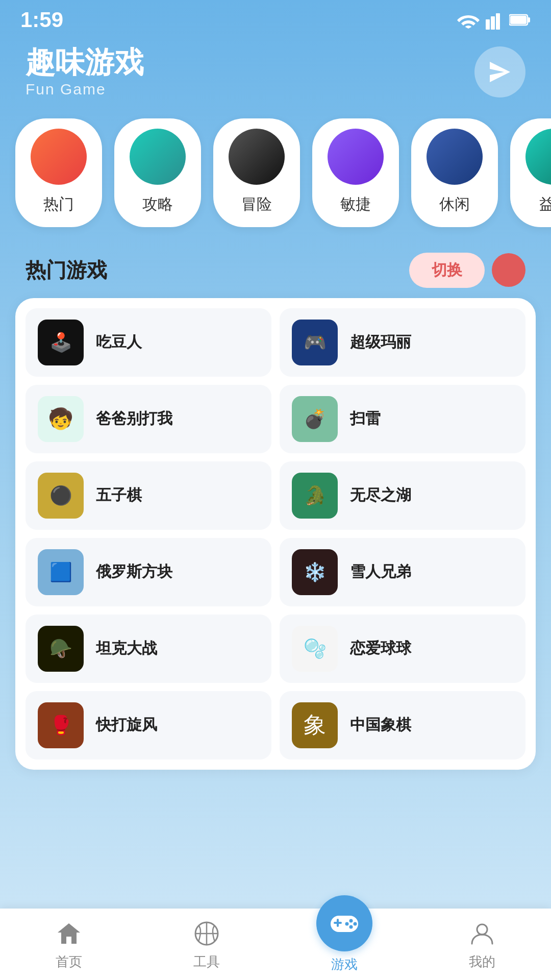 The width and height of the screenshot is (551, 980). I want to click on game-item-tetris: 🟦 俄罗斯方块, so click(148, 572).